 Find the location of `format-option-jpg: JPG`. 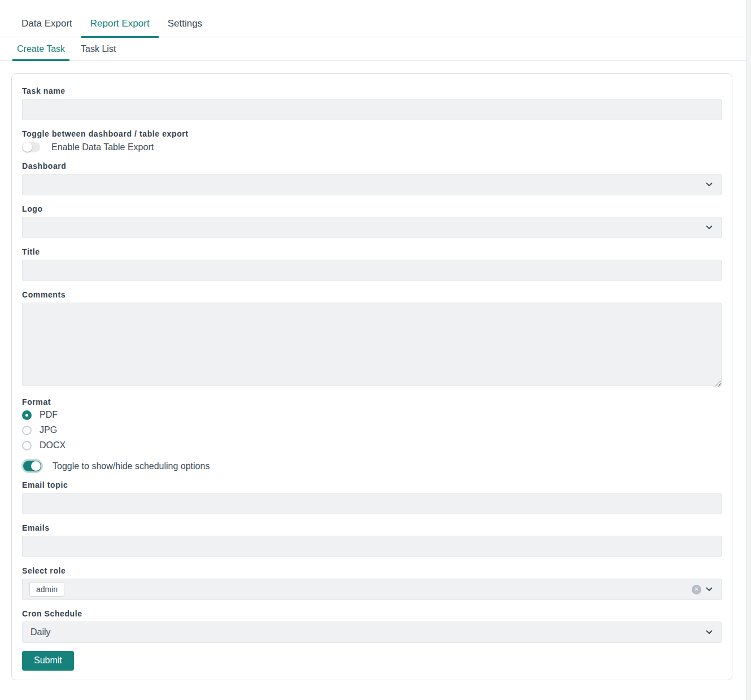

format-option-jpg: JPG is located at coordinates (372, 430).